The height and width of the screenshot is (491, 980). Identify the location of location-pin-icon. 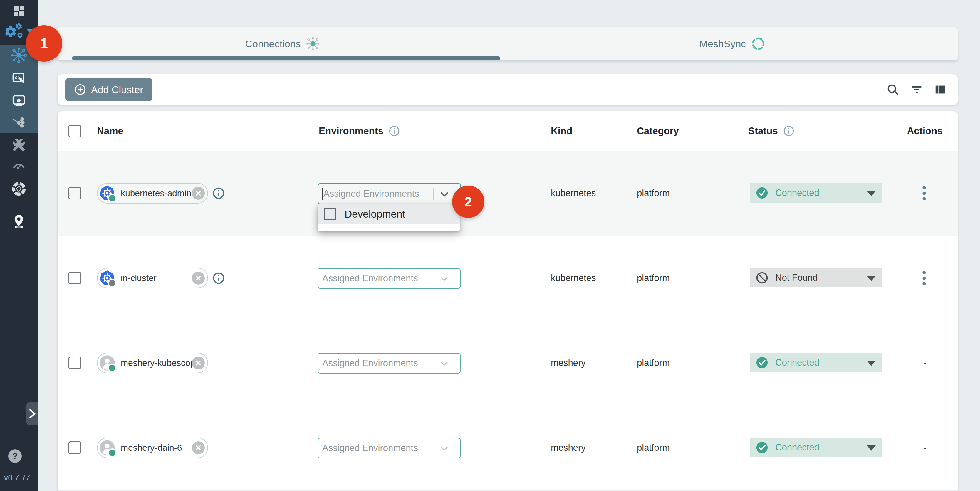
(19, 221).